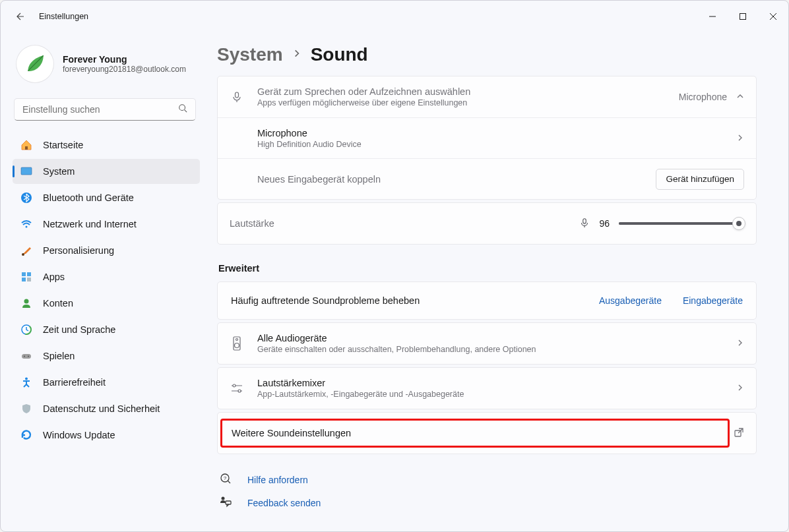 The image size is (789, 532). I want to click on home-icon, so click(26, 145).